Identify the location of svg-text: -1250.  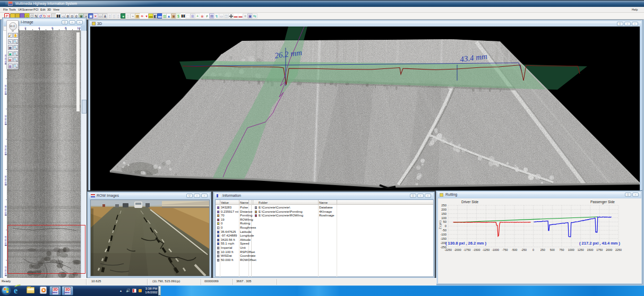
(486, 250).